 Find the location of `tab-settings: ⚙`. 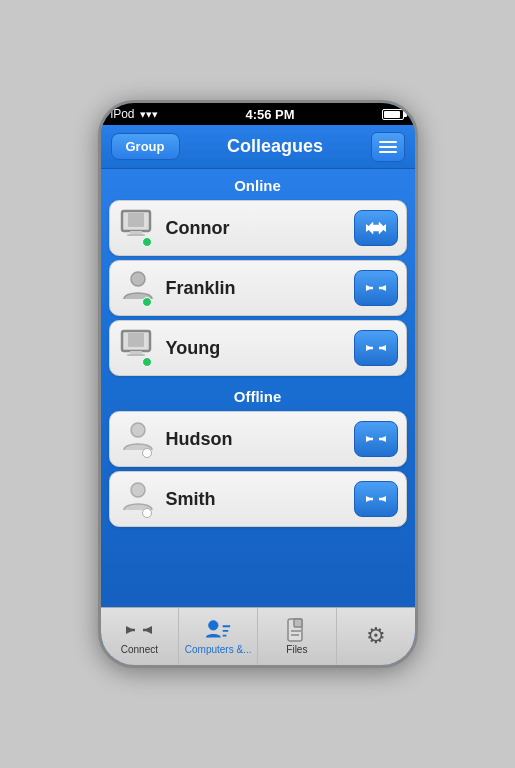

tab-settings: ⚙ is located at coordinates (376, 636).